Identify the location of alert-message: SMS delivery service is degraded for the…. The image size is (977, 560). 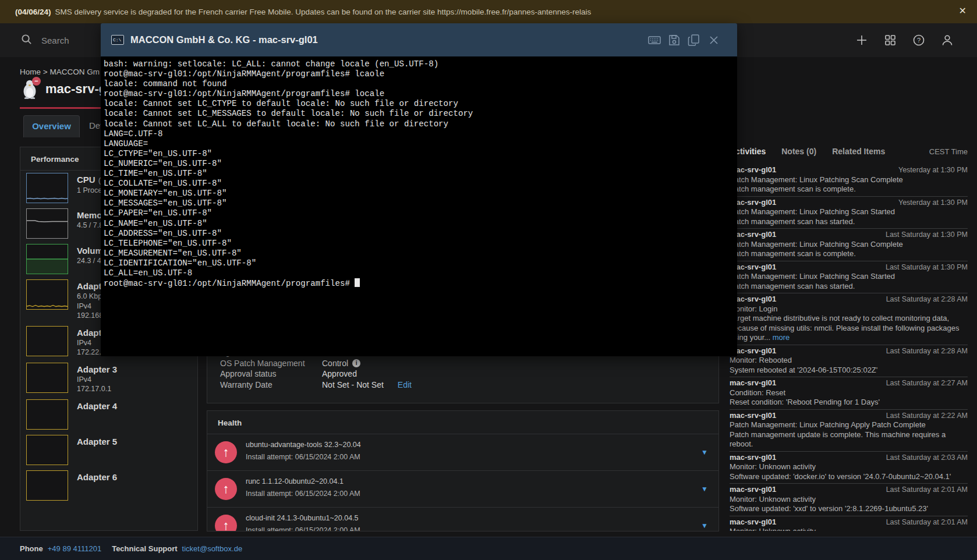
(324, 12).